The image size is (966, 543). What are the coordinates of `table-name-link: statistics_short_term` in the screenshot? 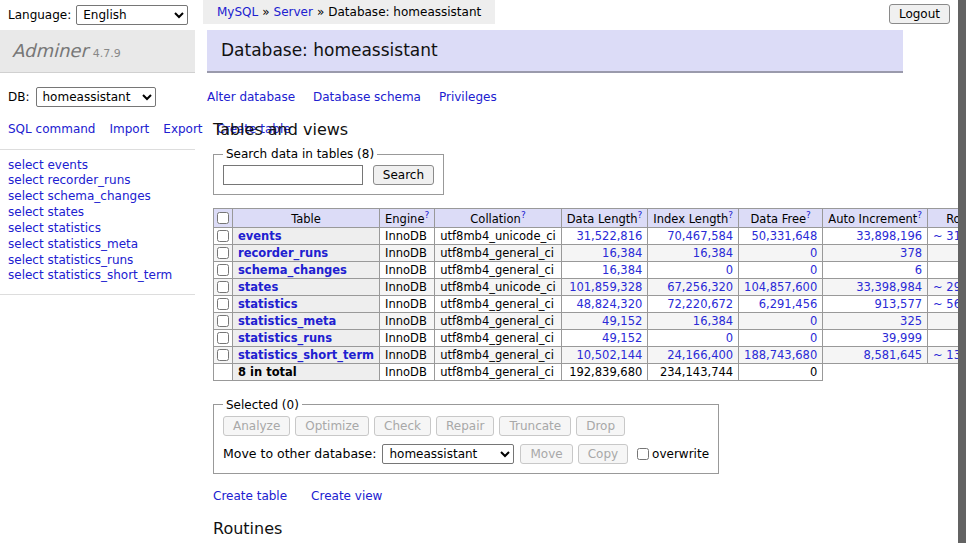 It's located at (306, 355).